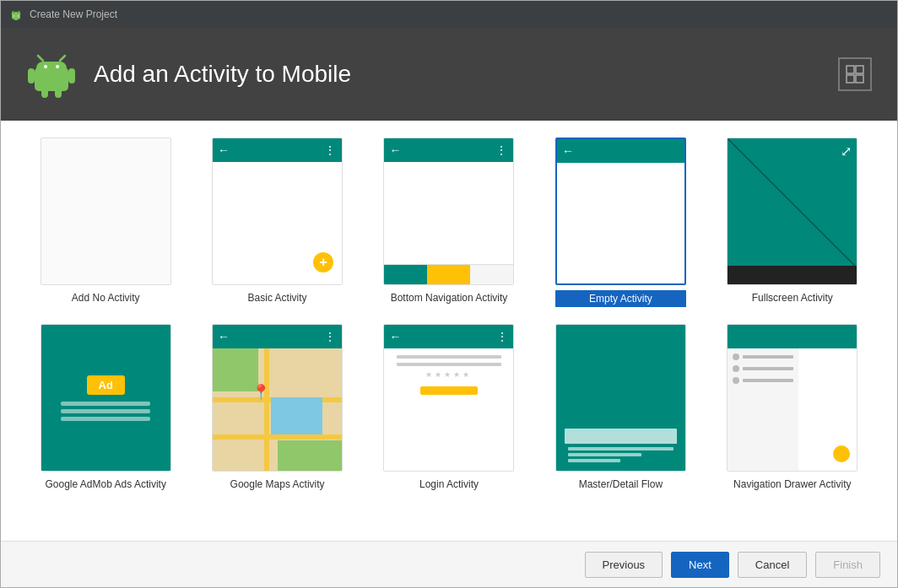 The height and width of the screenshot is (588, 898). What do you see at coordinates (621, 484) in the screenshot?
I see `masterdetail-label: Master/Detail Flow` at bounding box center [621, 484].